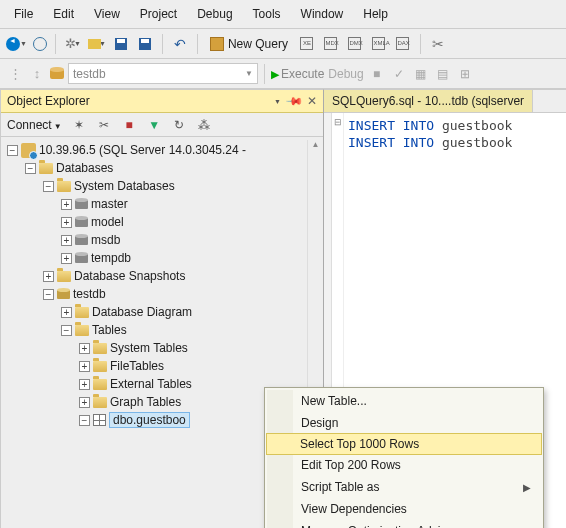 Image resolution: width=566 pixels, height=528 pixels. What do you see at coordinates (249, 44) in the screenshot?
I see `new-query-button: New Query` at bounding box center [249, 44].